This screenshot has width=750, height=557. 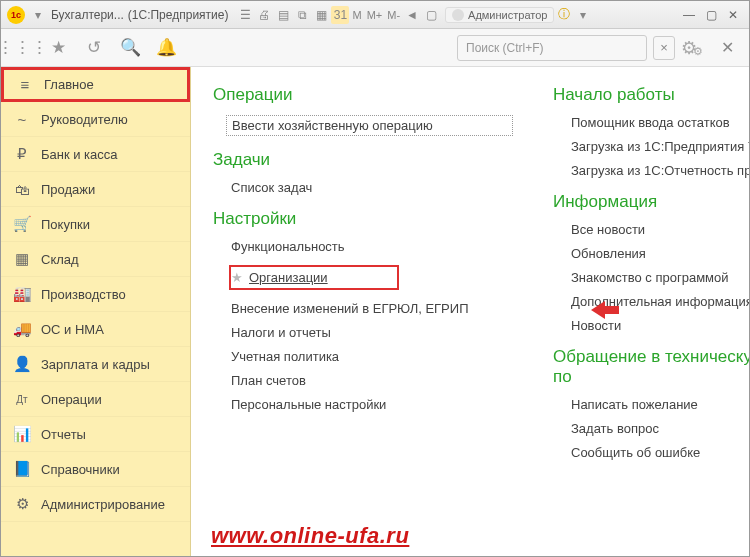 What do you see at coordinates (340, 15) in the screenshot?
I see `calendar-icon: 31` at bounding box center [340, 15].